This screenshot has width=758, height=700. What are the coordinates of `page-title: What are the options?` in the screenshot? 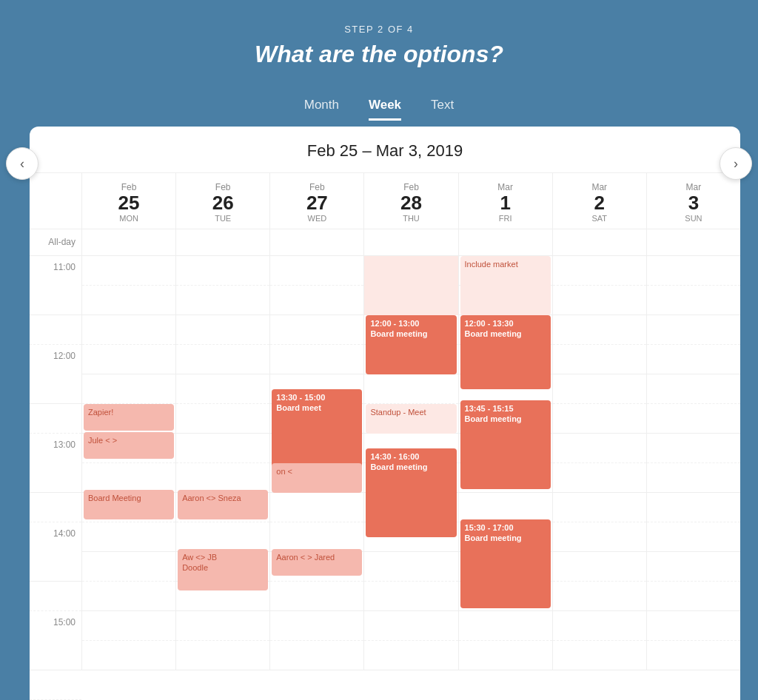 It's located at (379, 55).